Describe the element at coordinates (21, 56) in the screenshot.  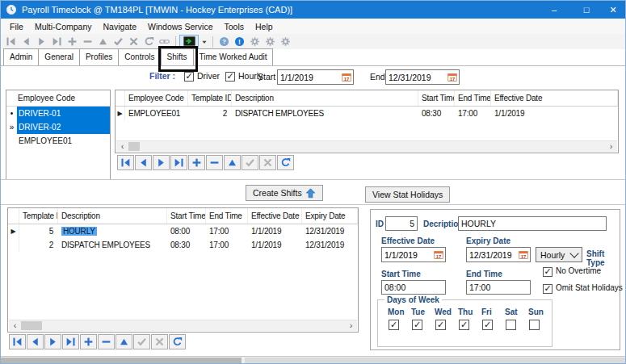
I see `tab-admin: Admin` at that location.